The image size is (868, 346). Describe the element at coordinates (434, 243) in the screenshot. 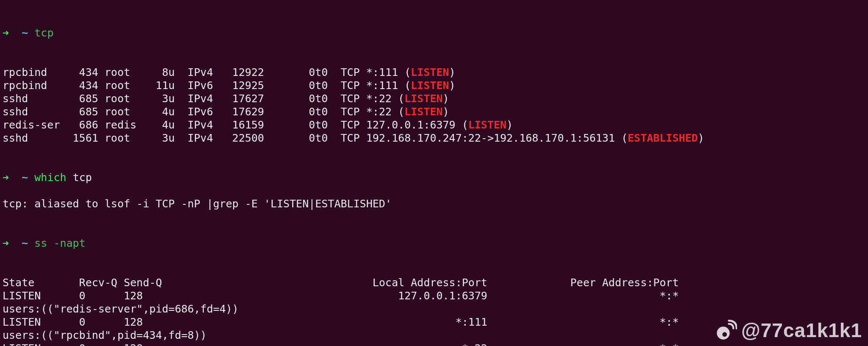

I see `prompt-line-3: ➜ ~ ss -napt` at that location.